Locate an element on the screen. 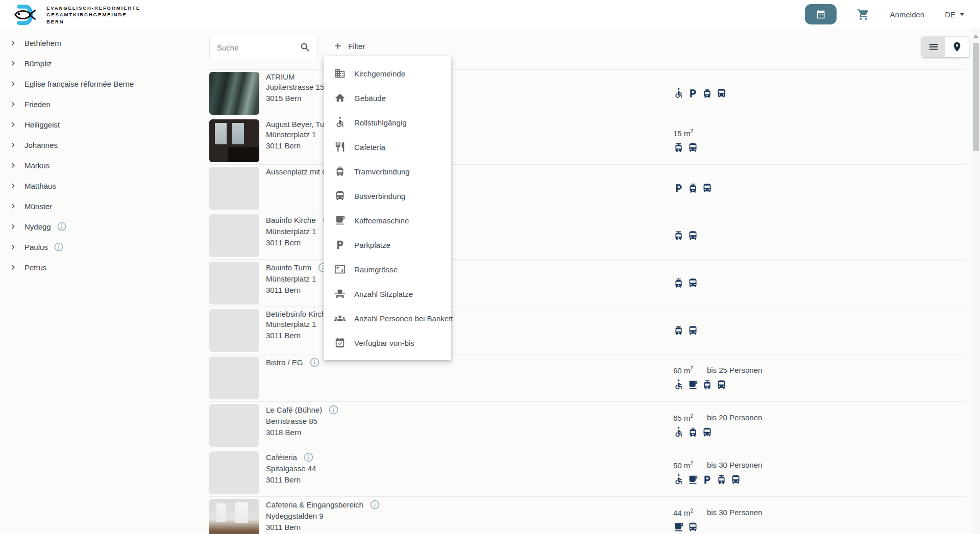  event-available-icon is located at coordinates (340, 343).